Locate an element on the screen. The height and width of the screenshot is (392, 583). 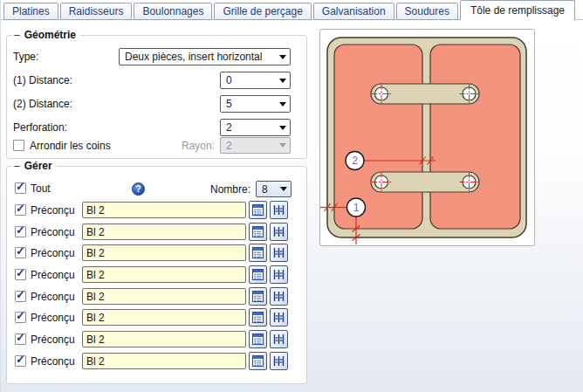
type-combobox: Deux pièces, insert horizontal is located at coordinates (204, 57).